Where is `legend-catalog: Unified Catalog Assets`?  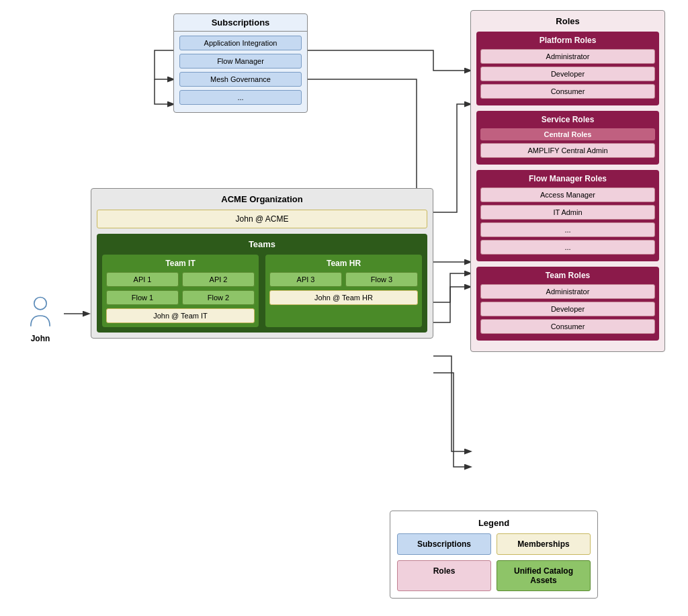 legend-catalog: Unified Catalog Assets is located at coordinates (544, 576).